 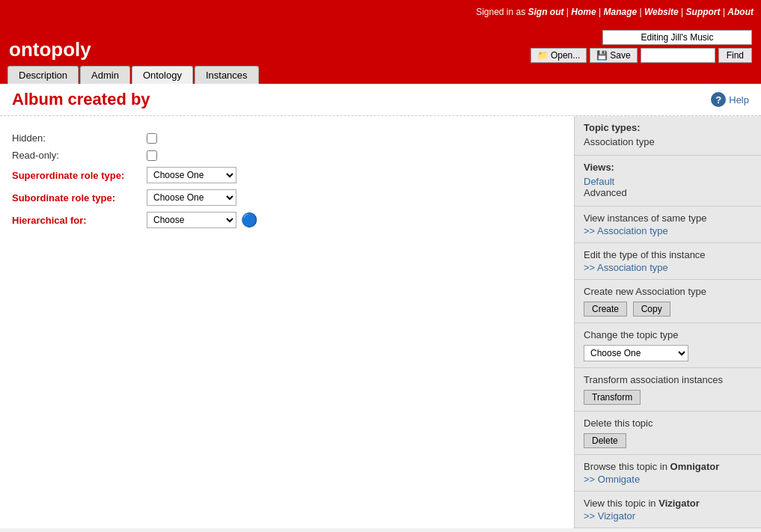 What do you see at coordinates (79, 198) in the screenshot?
I see `subordinate-label: Subordinate role type:` at bounding box center [79, 198].